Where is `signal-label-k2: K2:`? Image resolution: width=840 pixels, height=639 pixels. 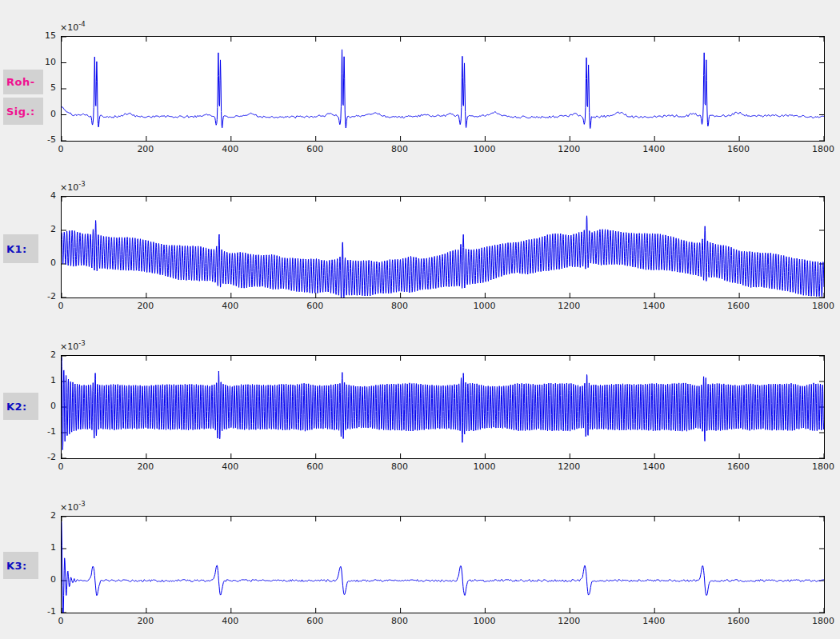
signal-label-k2: K2: is located at coordinates (21, 406).